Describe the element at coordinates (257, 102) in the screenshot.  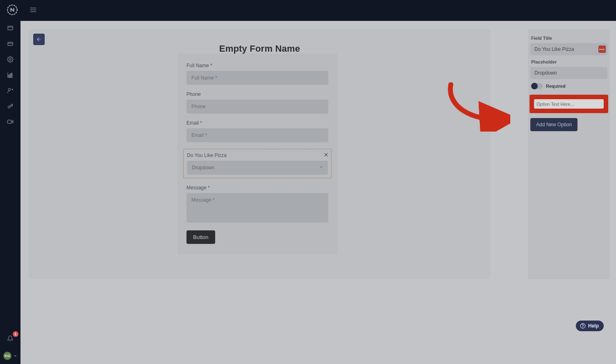
I see `form-field-phone: Phone` at that location.